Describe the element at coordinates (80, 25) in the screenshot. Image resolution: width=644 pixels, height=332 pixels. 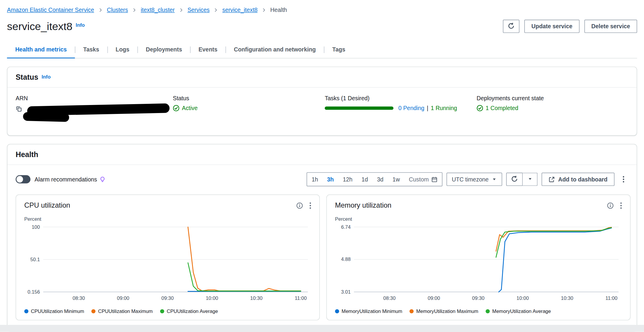
I see `page-info-link: Info` at that location.